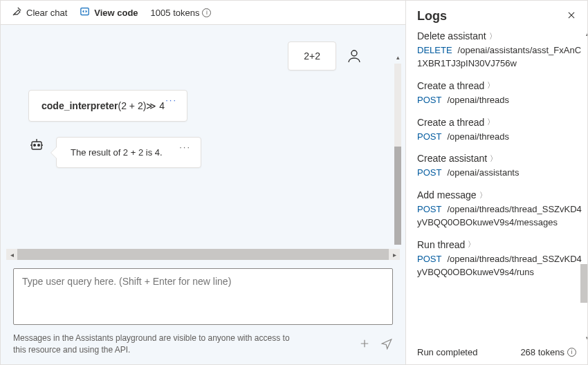  What do you see at coordinates (584, 283) in the screenshot?
I see `logs-scroll-thumb` at bounding box center [584, 283].